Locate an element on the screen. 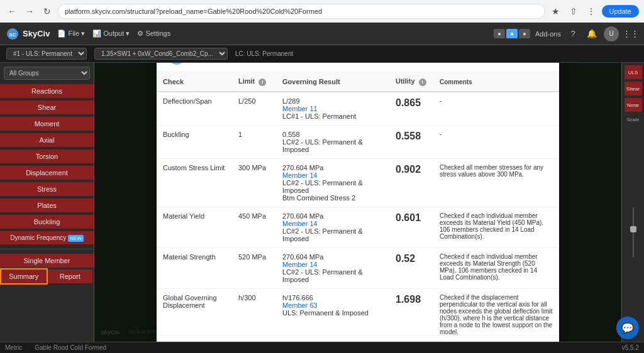  table-row: Global Governing Displacement h/300 h/17… is located at coordinates (358, 312).